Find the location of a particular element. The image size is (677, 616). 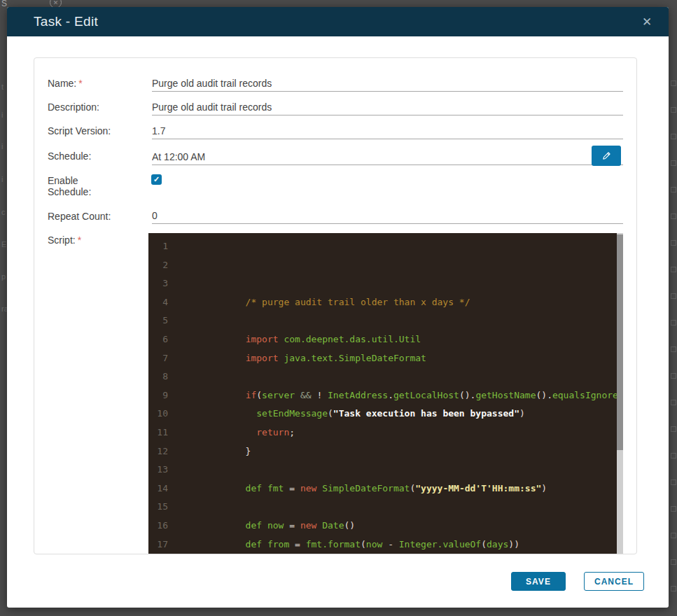

code-line-13: 13 is located at coordinates (386, 470).